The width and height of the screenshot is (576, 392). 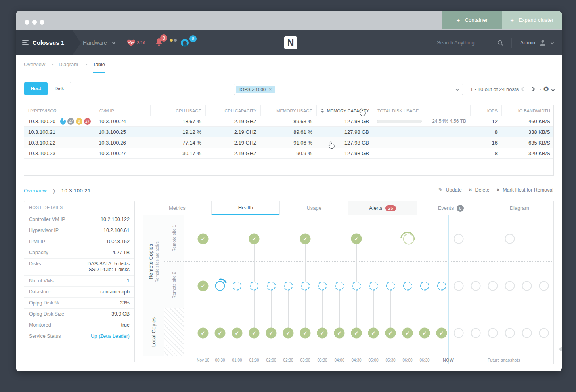 I want to click on detail-value: Up (Zeus Leader), so click(x=110, y=337).